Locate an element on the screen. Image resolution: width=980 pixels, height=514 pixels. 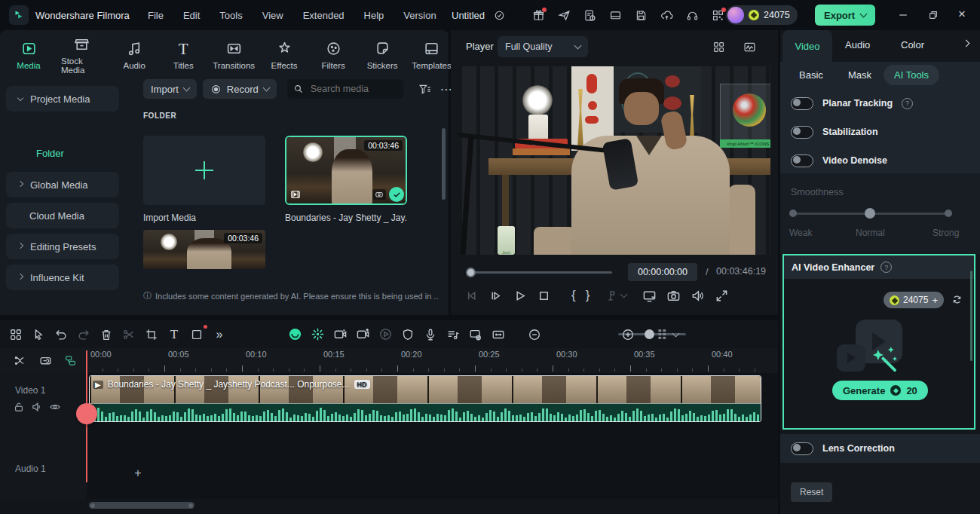
mute-icon is located at coordinates (37, 407).